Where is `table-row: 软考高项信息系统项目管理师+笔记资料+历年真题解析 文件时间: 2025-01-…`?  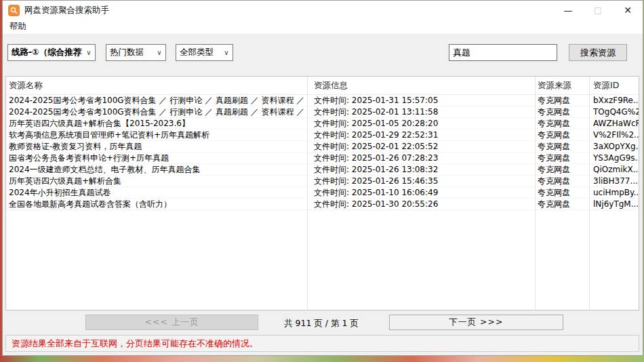
table-row: 软考高项信息系统项目管理师+笔记资料+历年真题解析 文件时间: 2025-01-… is located at coordinates (323, 136).